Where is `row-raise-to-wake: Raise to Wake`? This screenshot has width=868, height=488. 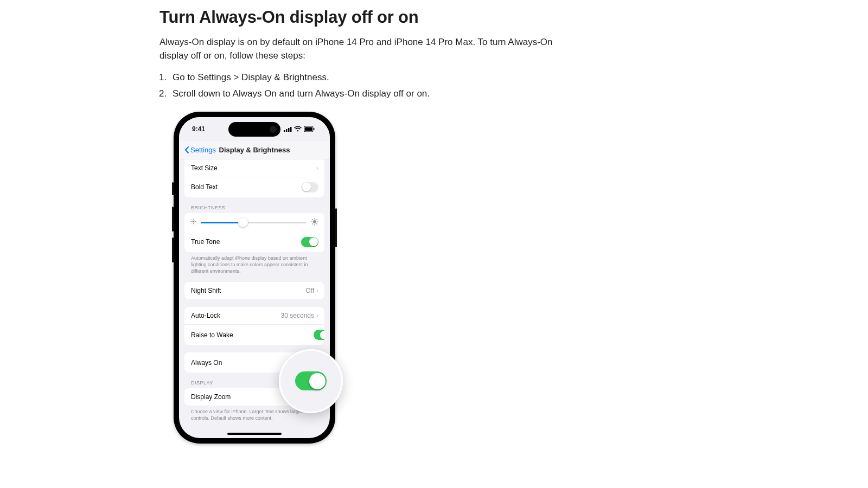 row-raise-to-wake: Raise to Wake is located at coordinates (254, 335).